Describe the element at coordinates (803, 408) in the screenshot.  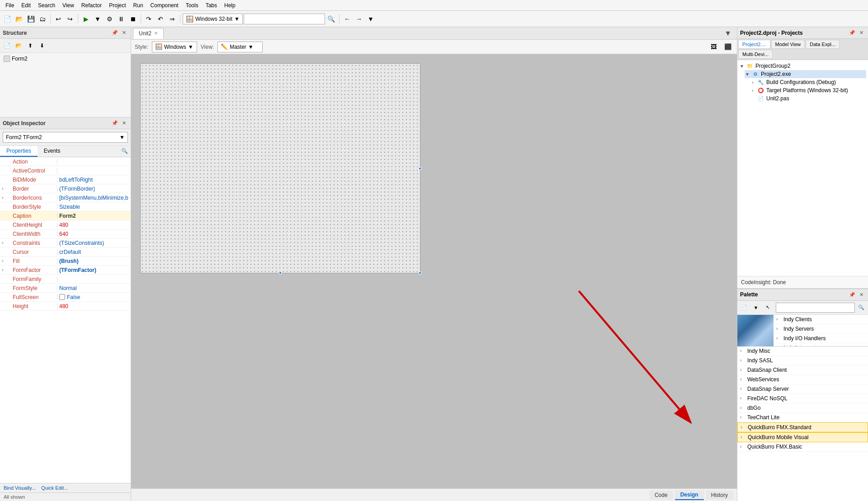
I see `palette-dbgo: › dbGo` at that location.